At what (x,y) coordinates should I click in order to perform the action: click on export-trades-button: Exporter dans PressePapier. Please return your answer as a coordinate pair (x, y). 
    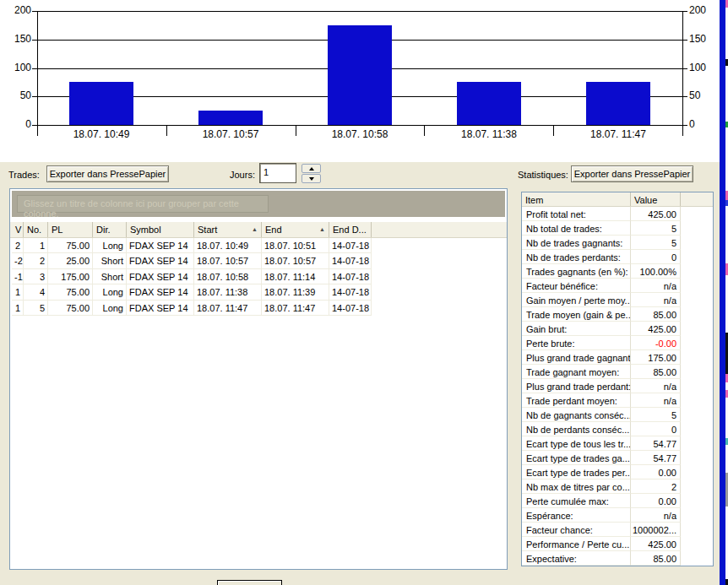
    Looking at the image, I should click on (108, 174).